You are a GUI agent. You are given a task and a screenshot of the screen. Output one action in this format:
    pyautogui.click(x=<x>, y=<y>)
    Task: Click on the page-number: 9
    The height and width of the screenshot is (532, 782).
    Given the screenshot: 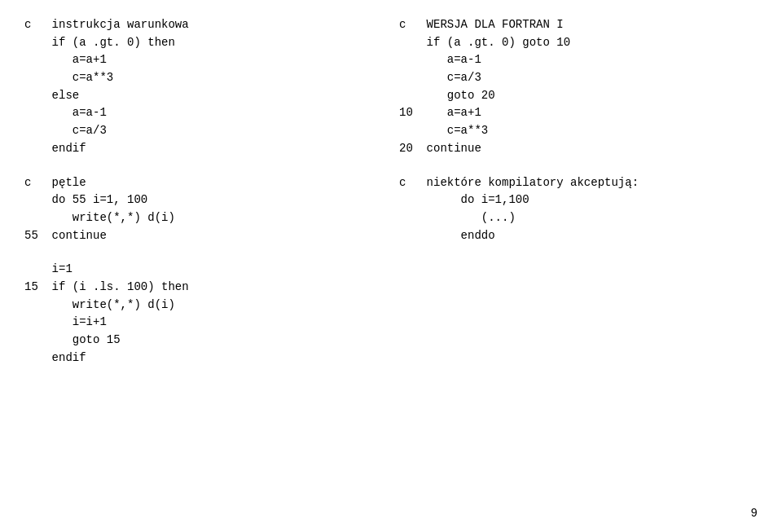 What is the action you would take?
    pyautogui.click(x=754, y=513)
    